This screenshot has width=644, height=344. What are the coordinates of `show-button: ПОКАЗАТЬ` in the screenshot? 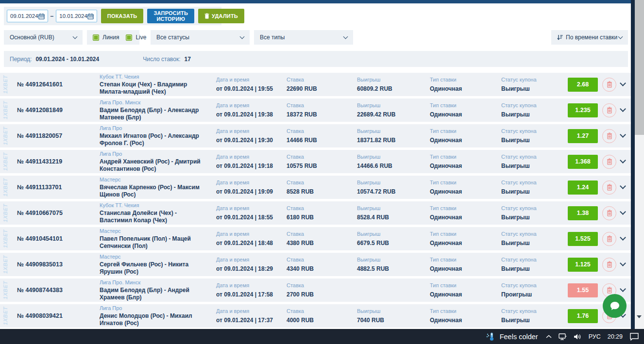 It's located at (122, 16).